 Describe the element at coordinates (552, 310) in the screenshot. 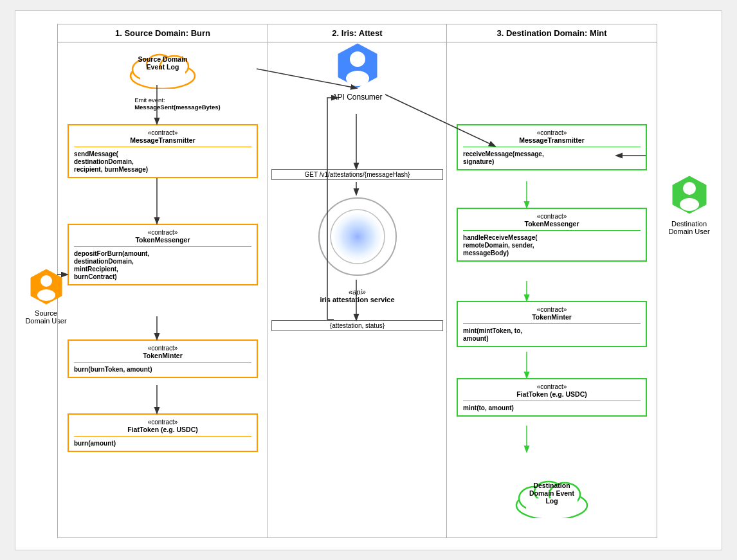

I see `dst-tmint-stereotype: «contract»` at that location.